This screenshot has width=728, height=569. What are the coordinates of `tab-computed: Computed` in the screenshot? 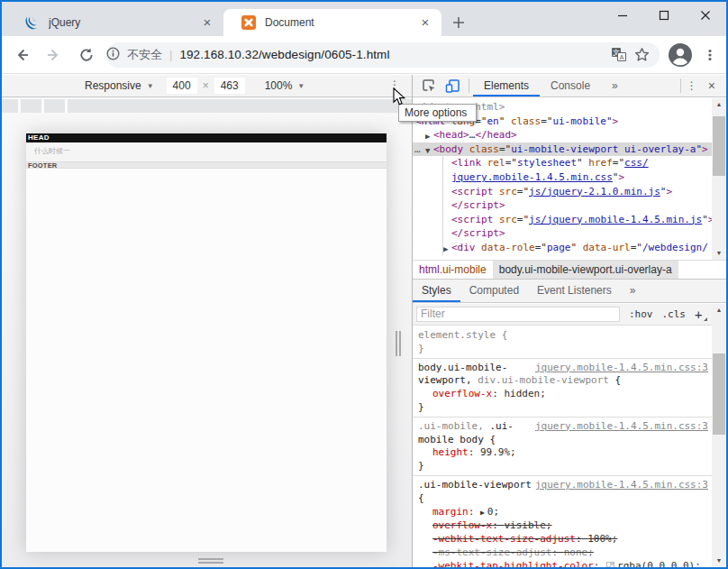 It's located at (494, 290).